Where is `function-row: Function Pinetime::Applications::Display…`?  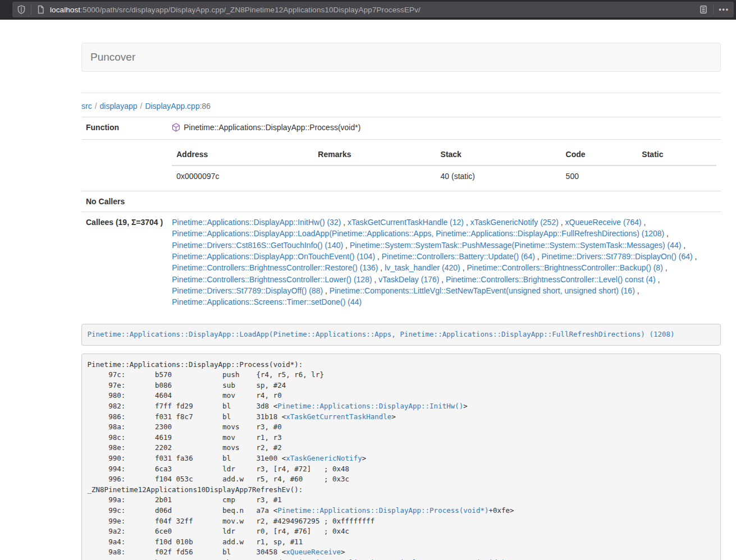 function-row: Function Pinetime::Applications::Display… is located at coordinates (401, 128).